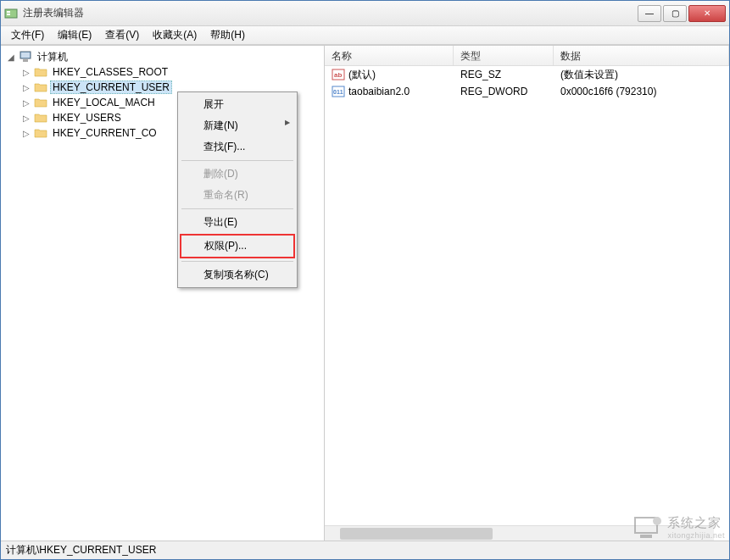 This screenshot has height=560, width=730. What do you see at coordinates (81, 551) in the screenshot?
I see `status-path: 计算机\HKEY_CURRENT_USER` at bounding box center [81, 551].